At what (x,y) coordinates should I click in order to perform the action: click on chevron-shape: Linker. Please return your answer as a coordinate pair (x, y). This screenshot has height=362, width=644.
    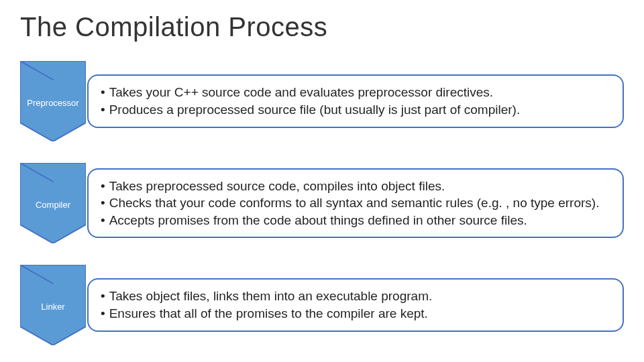
    Looking at the image, I should click on (53, 305).